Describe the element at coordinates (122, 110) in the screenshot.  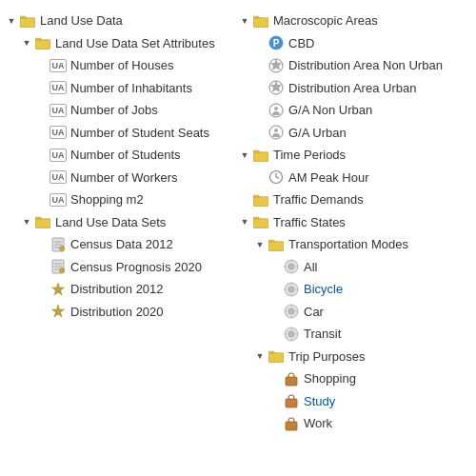
I see `tree-node-num-jobs: UANumber of Jobs` at that location.